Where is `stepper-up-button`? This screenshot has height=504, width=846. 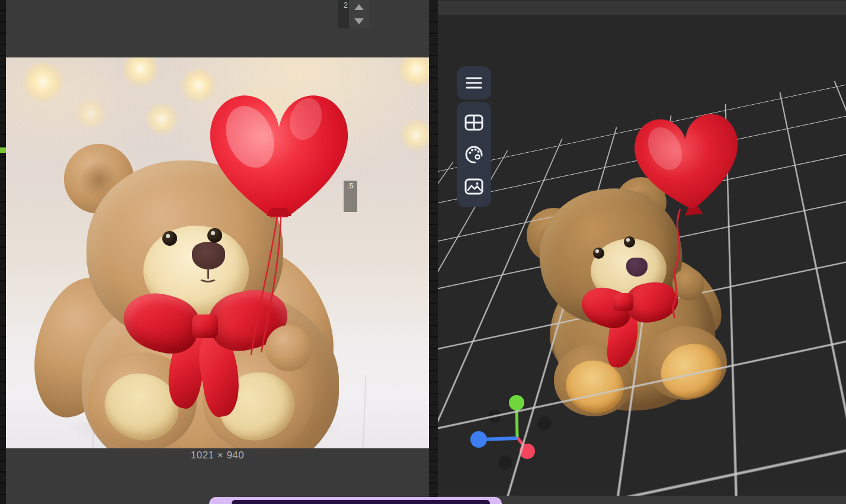
stepper-up-button is located at coordinates (359, 7).